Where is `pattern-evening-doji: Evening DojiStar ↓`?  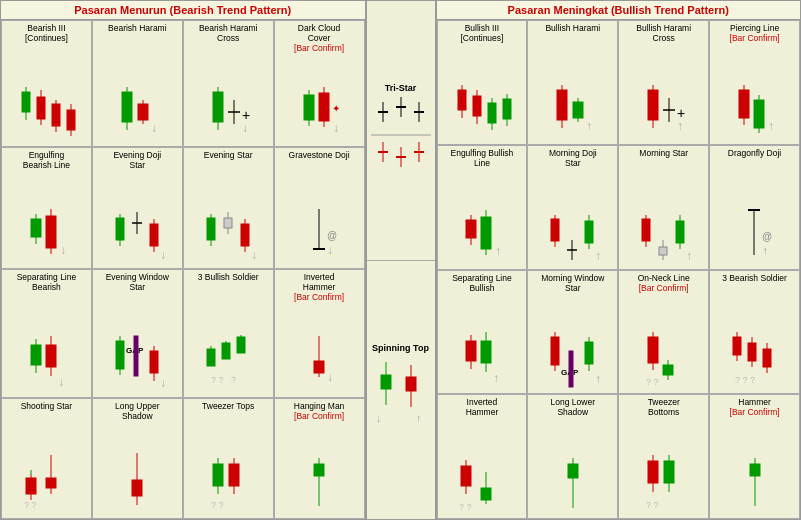
pattern-evening-doji: Evening DojiStar ↓ is located at coordinates (138, 208).